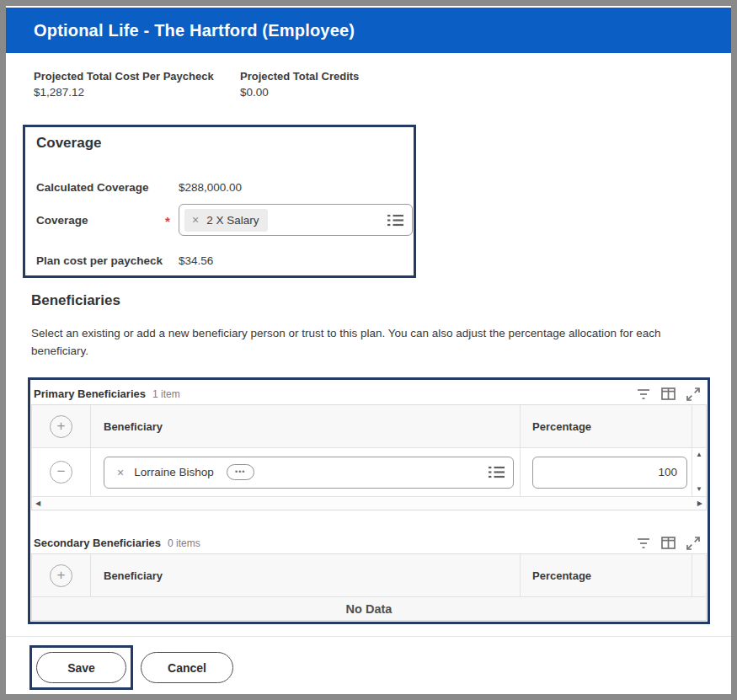  What do you see at coordinates (81, 667) in the screenshot?
I see `save-button-highlight: Save` at bounding box center [81, 667].